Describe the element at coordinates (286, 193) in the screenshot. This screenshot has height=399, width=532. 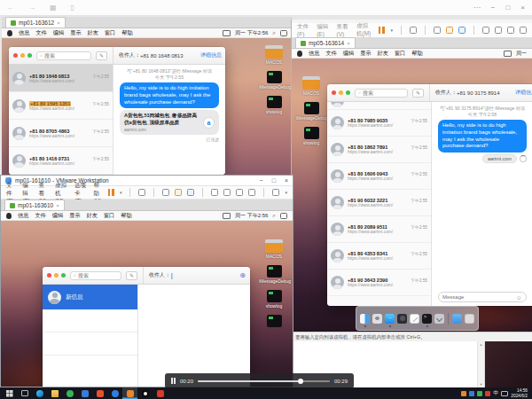
I see `layout-dropdown-icon: ▾` at that location.